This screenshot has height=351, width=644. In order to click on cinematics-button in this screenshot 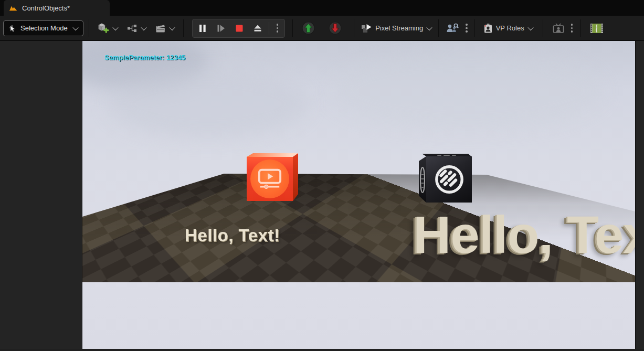, I will do `click(165, 28)`.